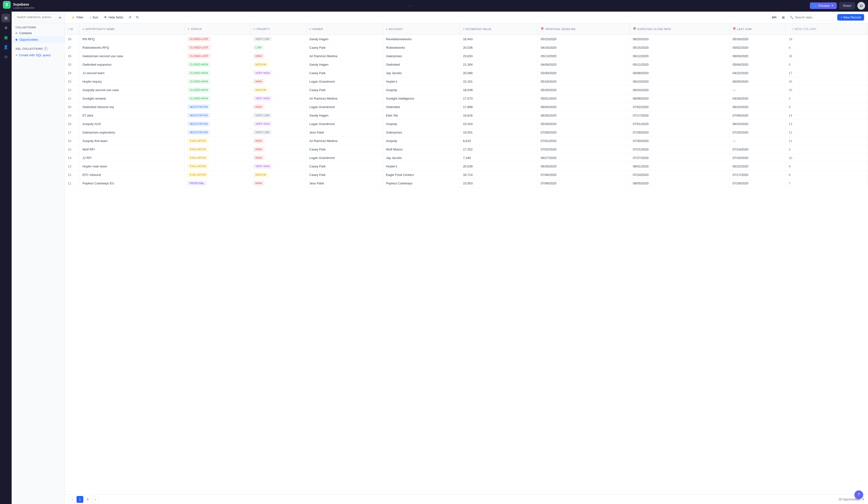 The width and height of the screenshot is (868, 504). I want to click on cell-last-com: 05/04/2020, so click(758, 65).